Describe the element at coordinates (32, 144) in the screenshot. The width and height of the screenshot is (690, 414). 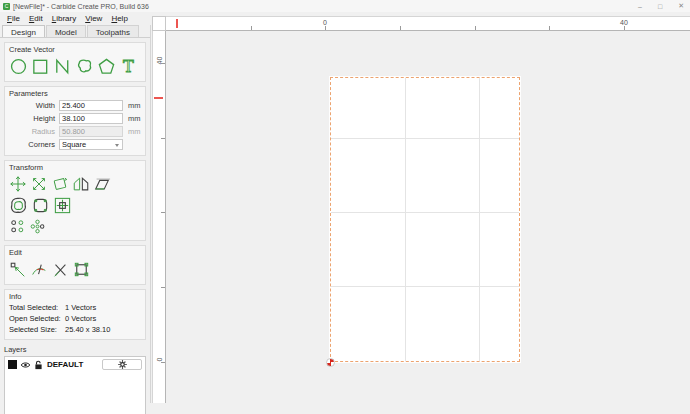
I see `corners-label: Corners` at that location.